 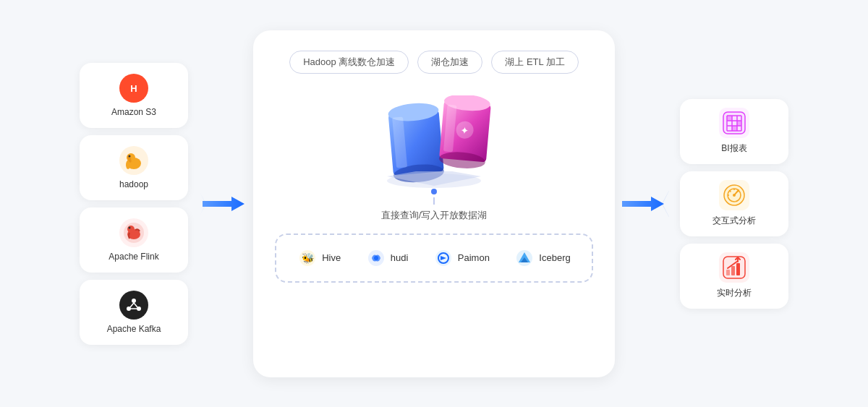 I want to click on bi-icon, so click(x=734, y=123).